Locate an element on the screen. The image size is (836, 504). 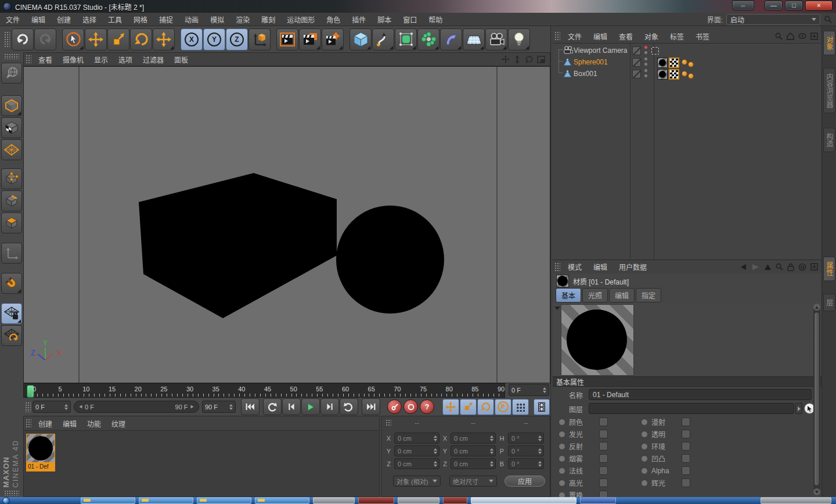
om-search-icon is located at coordinates (779, 36).